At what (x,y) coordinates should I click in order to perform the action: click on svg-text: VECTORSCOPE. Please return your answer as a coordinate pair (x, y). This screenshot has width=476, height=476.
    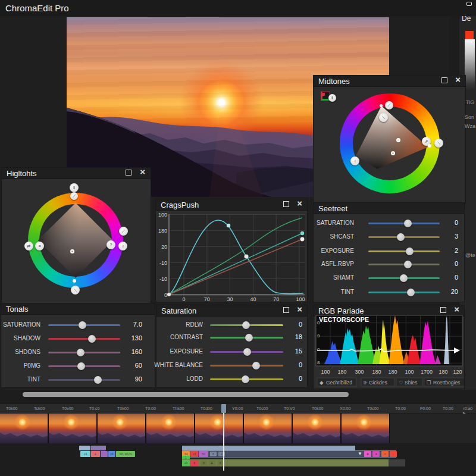
    Looking at the image, I should click on (344, 320).